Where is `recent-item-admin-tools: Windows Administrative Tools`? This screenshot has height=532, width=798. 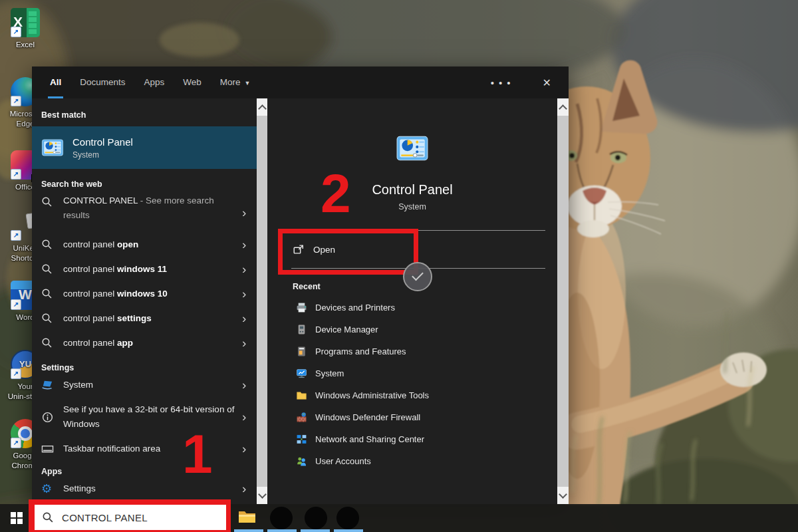
recent-item-admin-tools: Windows Administrative Tools is located at coordinates (412, 395).